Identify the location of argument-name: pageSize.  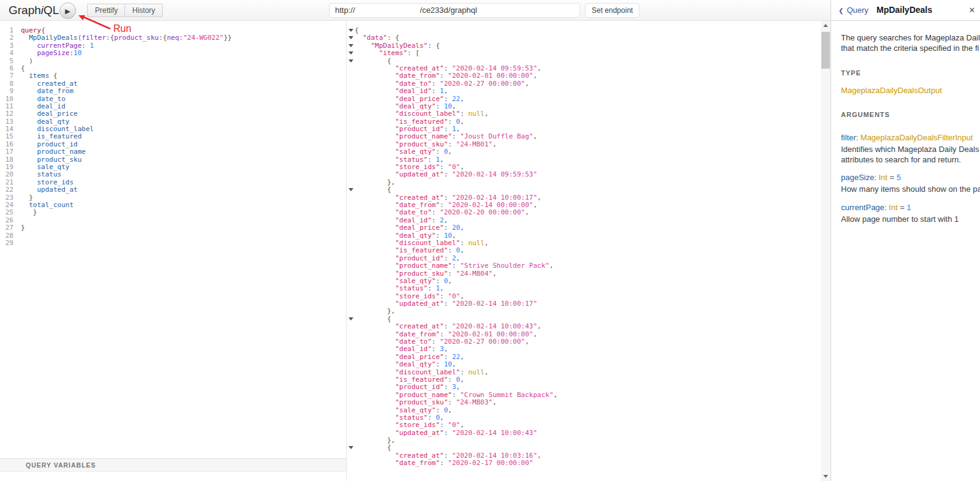
(858, 178).